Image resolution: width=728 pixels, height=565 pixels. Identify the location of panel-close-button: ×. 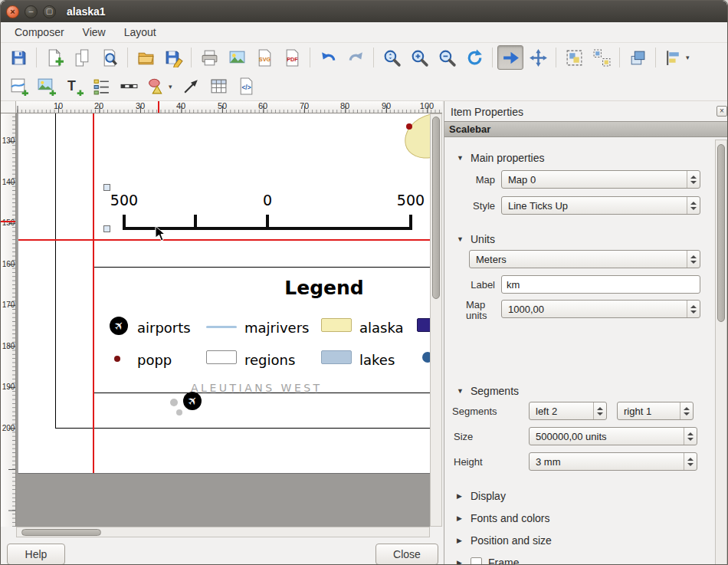
(722, 111).